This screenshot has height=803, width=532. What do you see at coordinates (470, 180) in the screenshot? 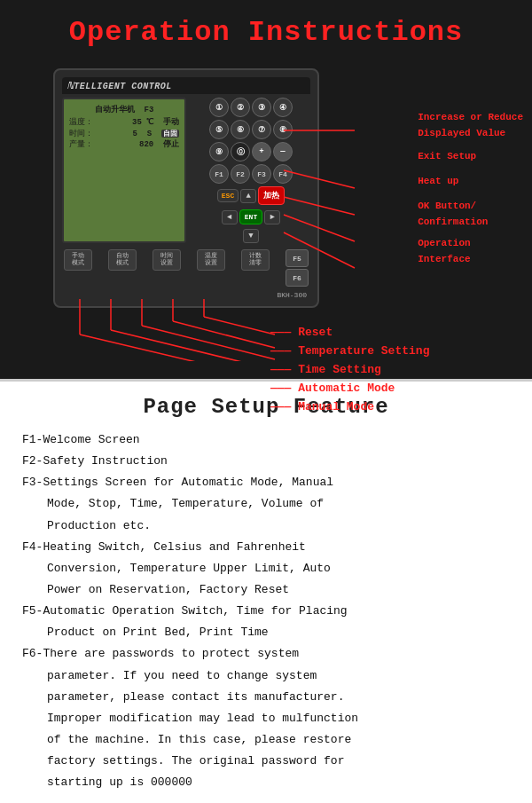
I see `annotation-heat-up: Heat up` at bounding box center [470, 180].